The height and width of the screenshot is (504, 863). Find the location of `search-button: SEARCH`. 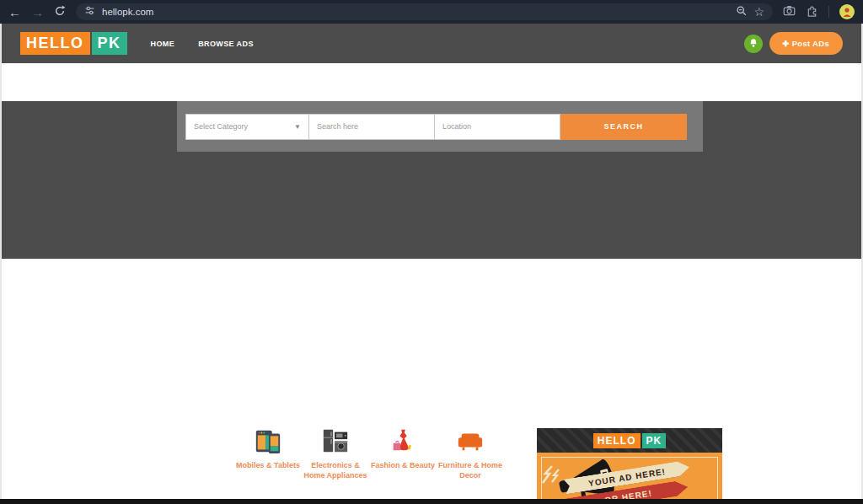

search-button: SEARCH is located at coordinates (624, 126).